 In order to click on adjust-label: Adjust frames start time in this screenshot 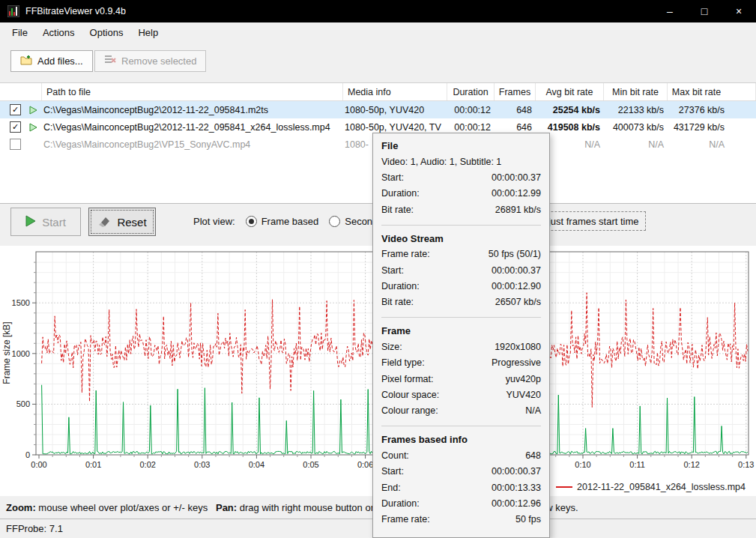, I will do `click(587, 222)`.